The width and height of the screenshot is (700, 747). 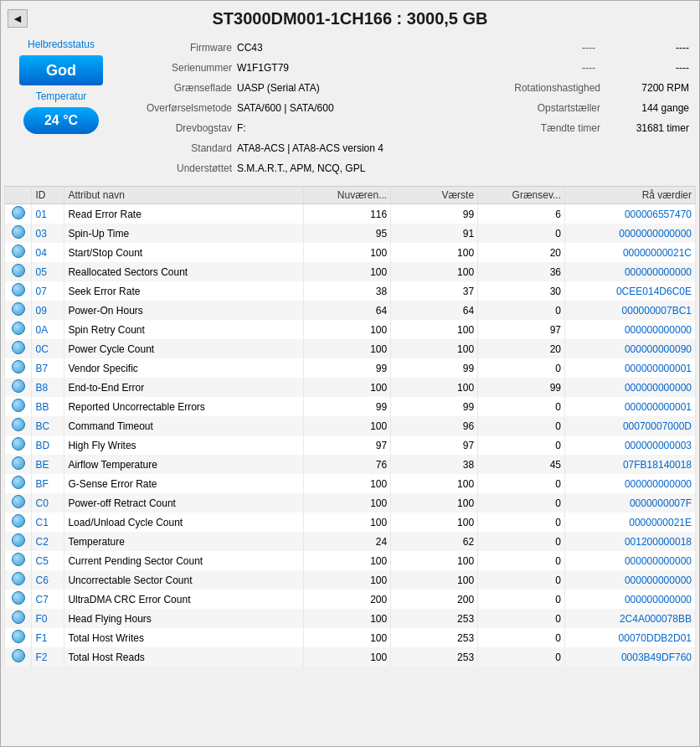 What do you see at coordinates (184, 271) in the screenshot?
I see `row-attribute-name: Reallocated Sectors Count` at bounding box center [184, 271].